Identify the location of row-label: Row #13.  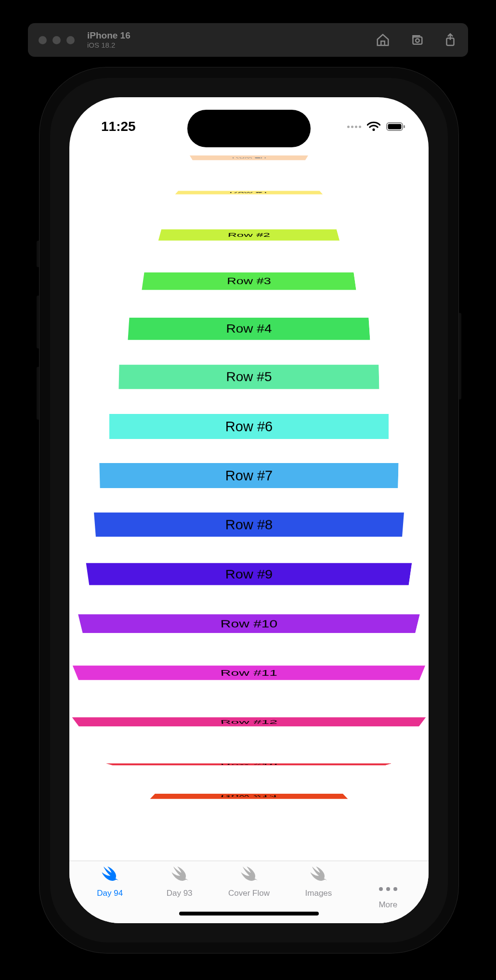
(249, 764).